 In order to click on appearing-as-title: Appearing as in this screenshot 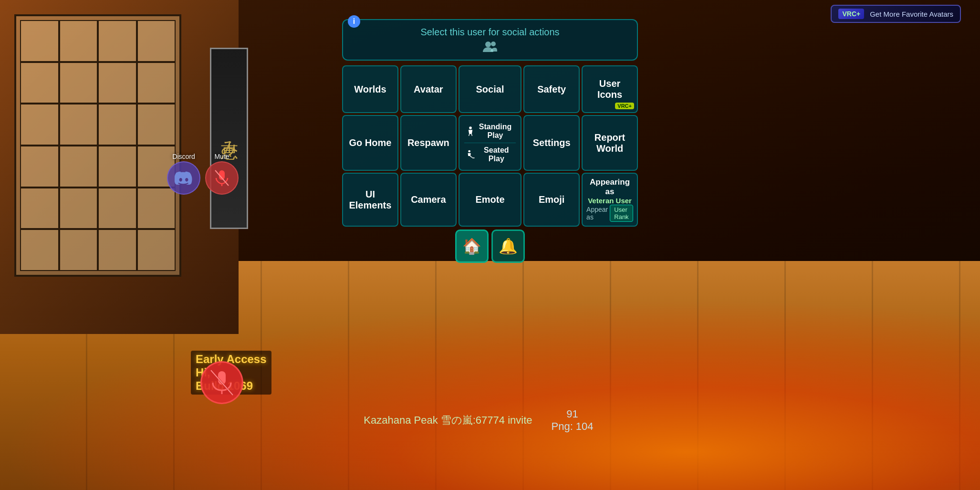, I will do `click(610, 187)`.